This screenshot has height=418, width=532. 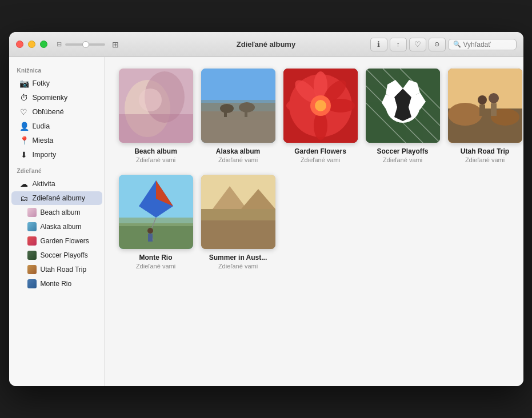 I want to click on garden-image, so click(x=321, y=106).